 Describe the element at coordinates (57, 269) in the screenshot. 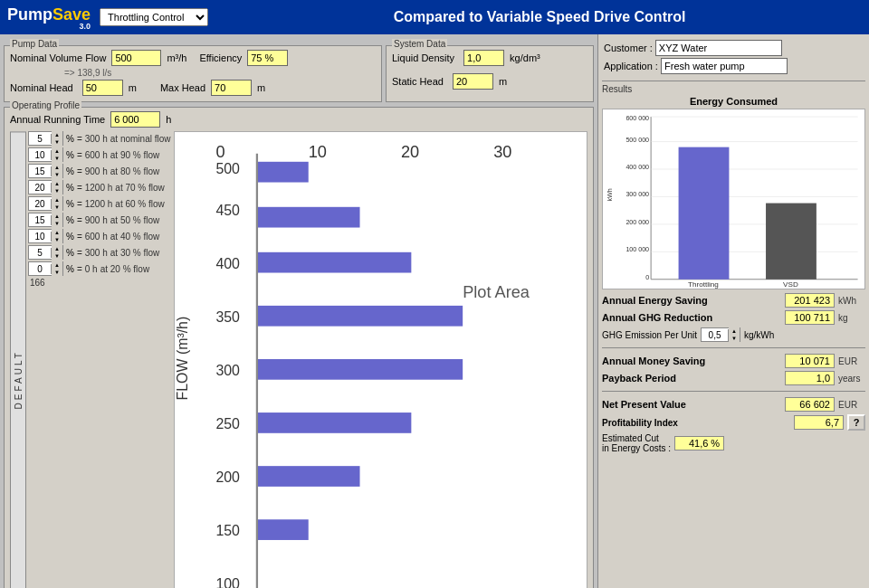

I see `spinner-btns-9: ▲ ▼` at that location.